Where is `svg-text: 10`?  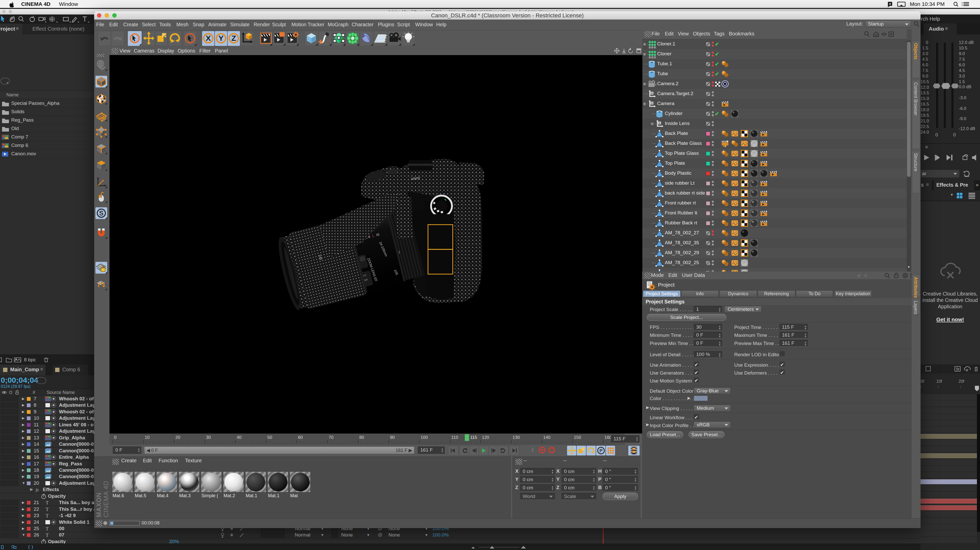 svg-text: 10 is located at coordinates (147, 437).